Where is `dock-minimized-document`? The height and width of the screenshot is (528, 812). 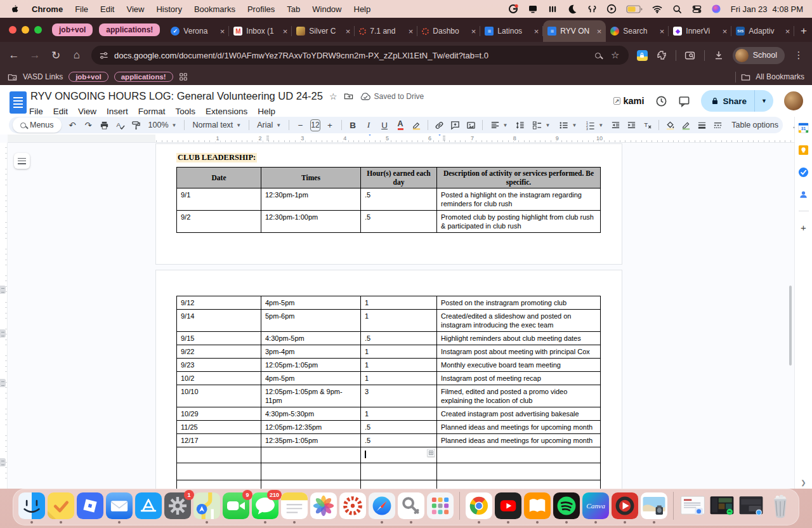 dock-minimized-document is located at coordinates (693, 506).